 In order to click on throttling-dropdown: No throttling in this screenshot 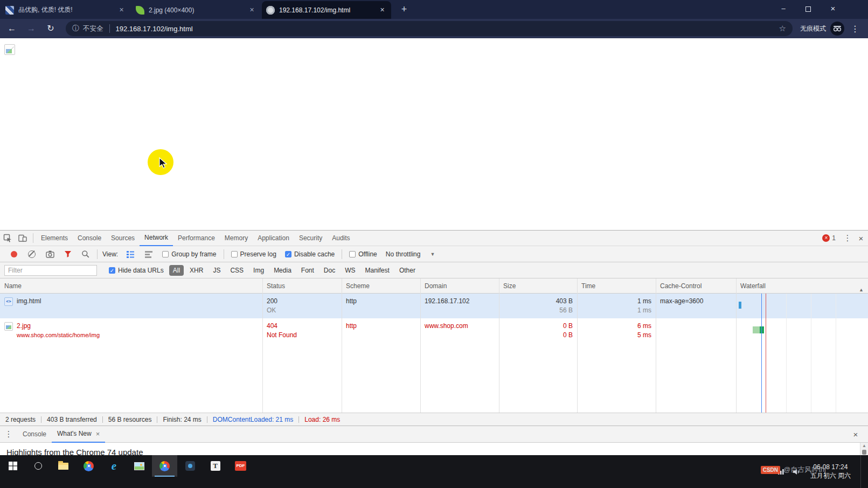, I will do `click(411, 254)`.